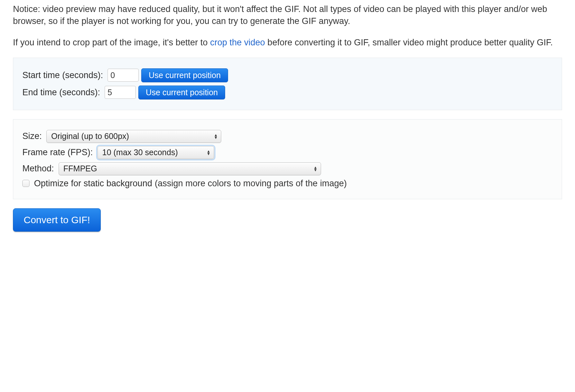  Describe the element at coordinates (38, 168) in the screenshot. I see `method-label: Method:` at that location.